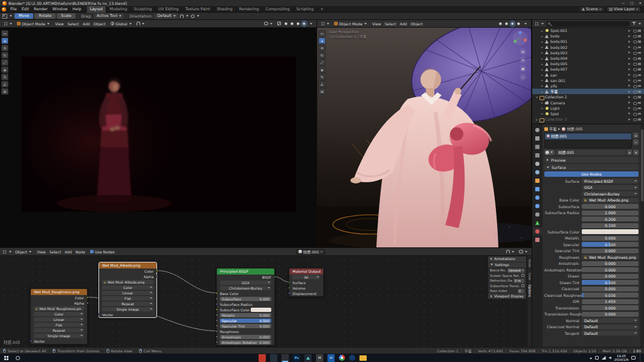 The width and height of the screenshot is (644, 362). I want to click on outliner-row: ▸ 平着, so click(588, 92).